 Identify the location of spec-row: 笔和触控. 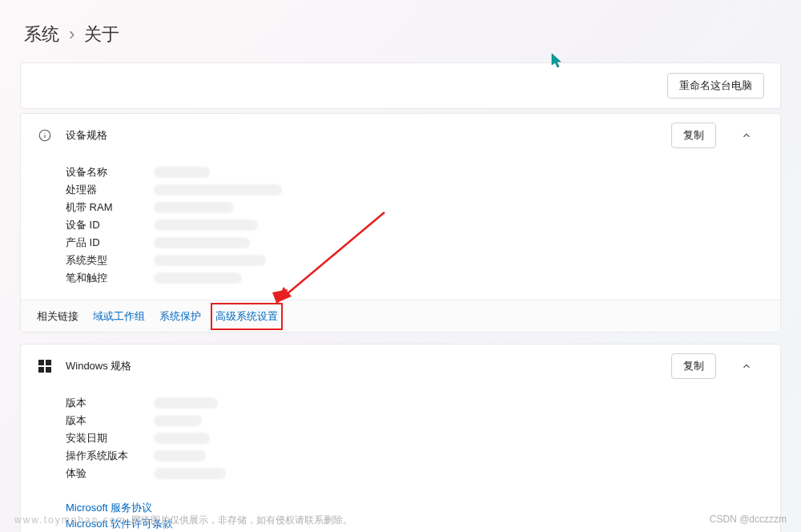
(423, 278).